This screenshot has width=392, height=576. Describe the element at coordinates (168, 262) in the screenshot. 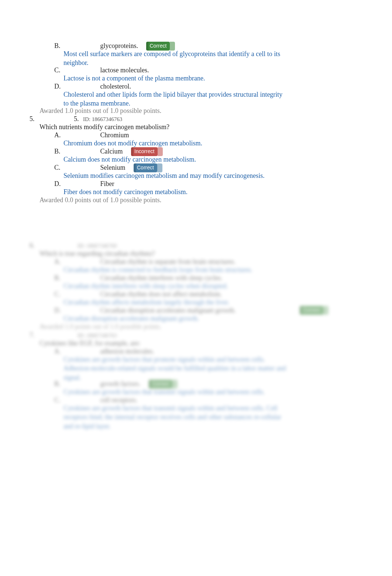

I see `option-text: Circadian rhythm is separate from brain …` at that location.